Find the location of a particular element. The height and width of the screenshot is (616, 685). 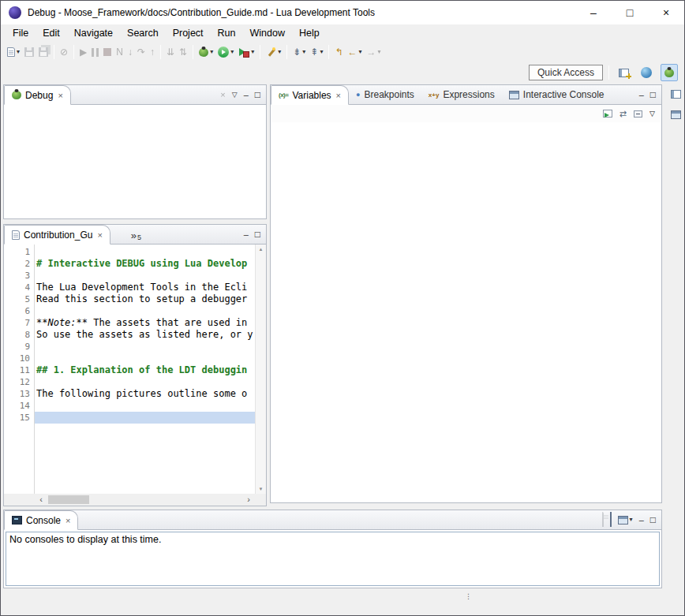

menu-project: Project is located at coordinates (188, 33).